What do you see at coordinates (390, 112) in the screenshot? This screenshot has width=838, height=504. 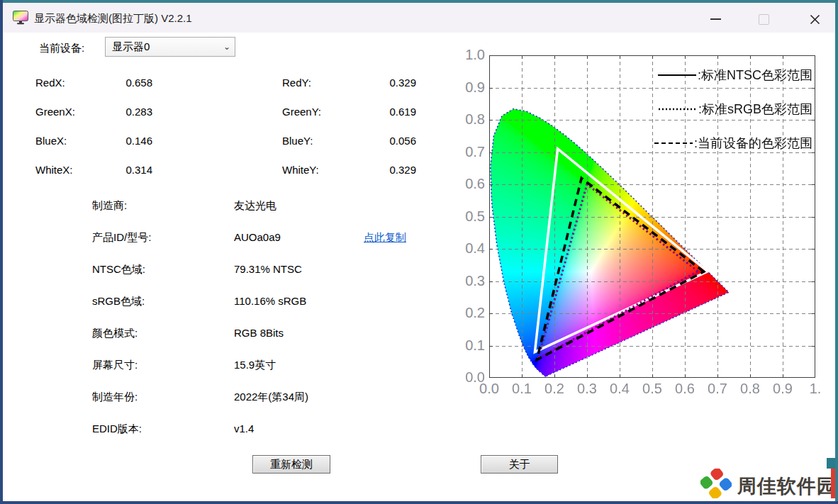 I see `greeny-value: 0.619` at bounding box center [390, 112].